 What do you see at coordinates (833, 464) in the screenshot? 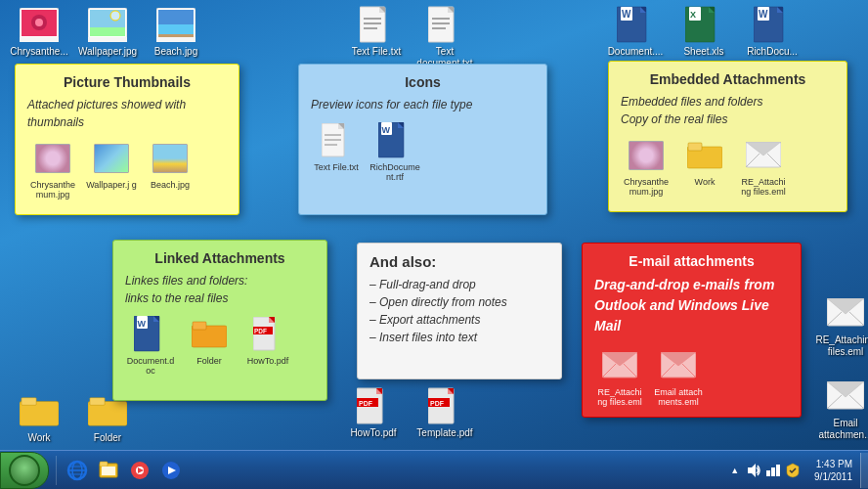
I see `clock-time: 1:43 PM` at bounding box center [833, 464].